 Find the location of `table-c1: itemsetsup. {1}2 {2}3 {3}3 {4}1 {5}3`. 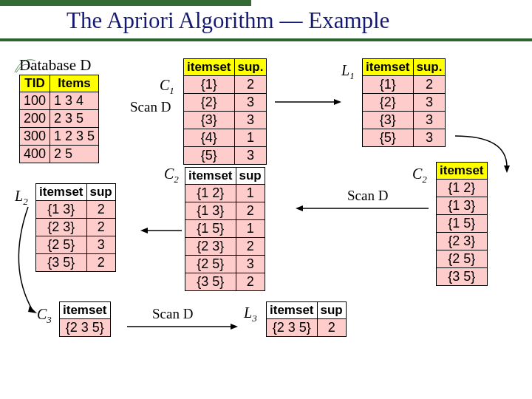

table-c1: itemsetsup. {1}2 {2}3 {3}3 {4}1 {5}3 is located at coordinates (225, 112).